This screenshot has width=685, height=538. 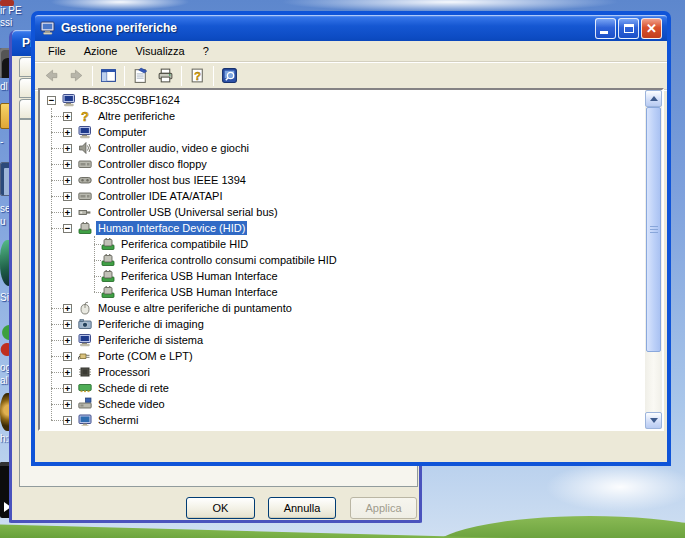 What do you see at coordinates (132, 404) in the screenshot?
I see `tree-item-label: Schede video` at bounding box center [132, 404].